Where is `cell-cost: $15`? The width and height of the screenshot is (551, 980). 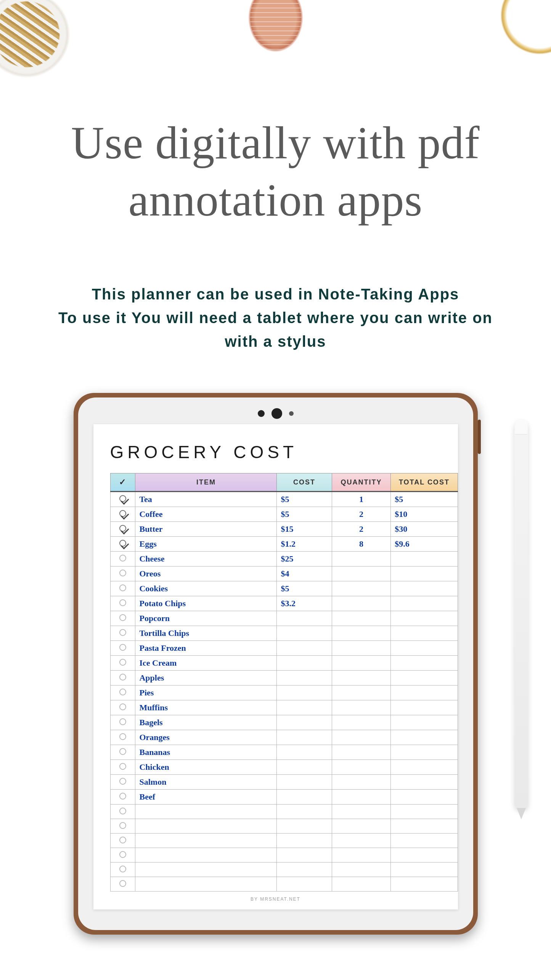
cell-cost: $15 is located at coordinates (304, 529).